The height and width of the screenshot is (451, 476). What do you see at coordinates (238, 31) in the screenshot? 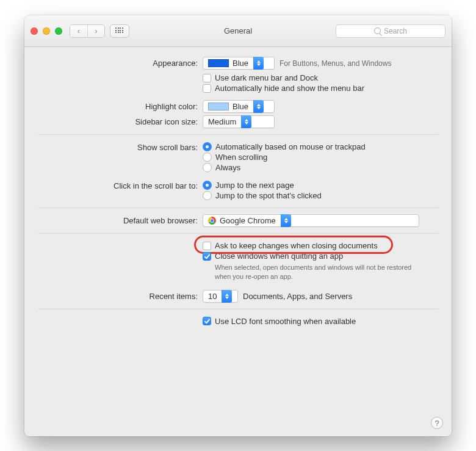
I see `titlebar: ‹ › General Search` at bounding box center [238, 31].